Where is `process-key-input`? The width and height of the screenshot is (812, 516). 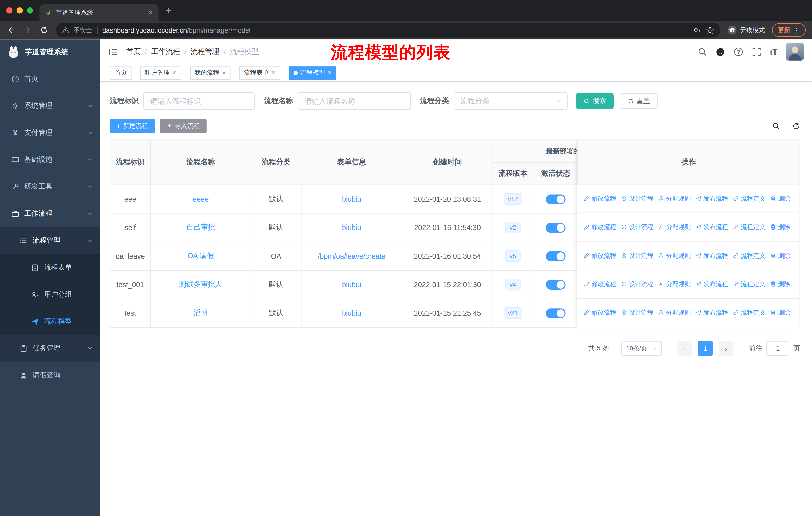
process-key-input is located at coordinates (199, 101).